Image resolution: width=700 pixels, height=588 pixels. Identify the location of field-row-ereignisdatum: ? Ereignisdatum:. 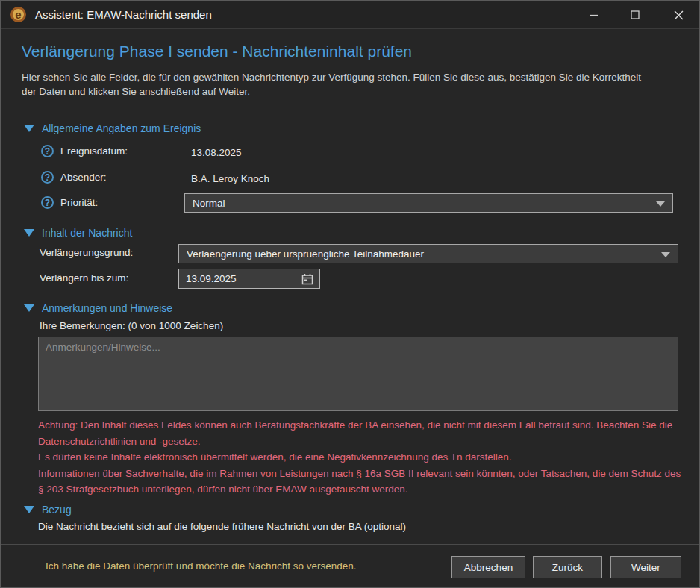
(84, 151).